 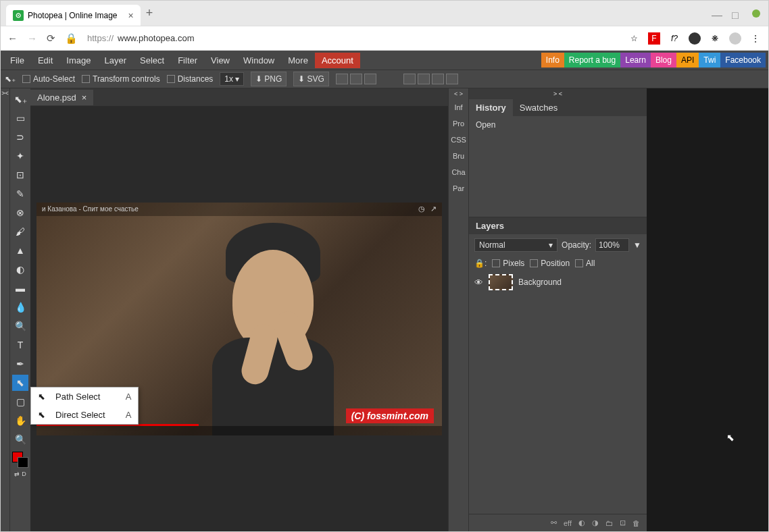 What do you see at coordinates (20, 440) in the screenshot?
I see `zoom-tool-icon: 🔍` at bounding box center [20, 440].